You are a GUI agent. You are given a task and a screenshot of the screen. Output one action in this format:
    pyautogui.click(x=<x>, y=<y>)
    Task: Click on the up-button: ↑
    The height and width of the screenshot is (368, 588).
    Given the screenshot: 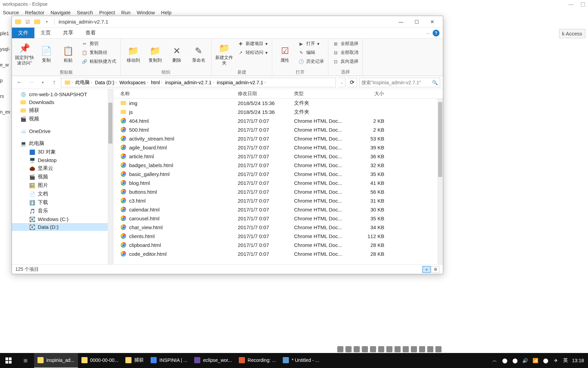 What is the action you would take?
    pyautogui.click(x=54, y=83)
    